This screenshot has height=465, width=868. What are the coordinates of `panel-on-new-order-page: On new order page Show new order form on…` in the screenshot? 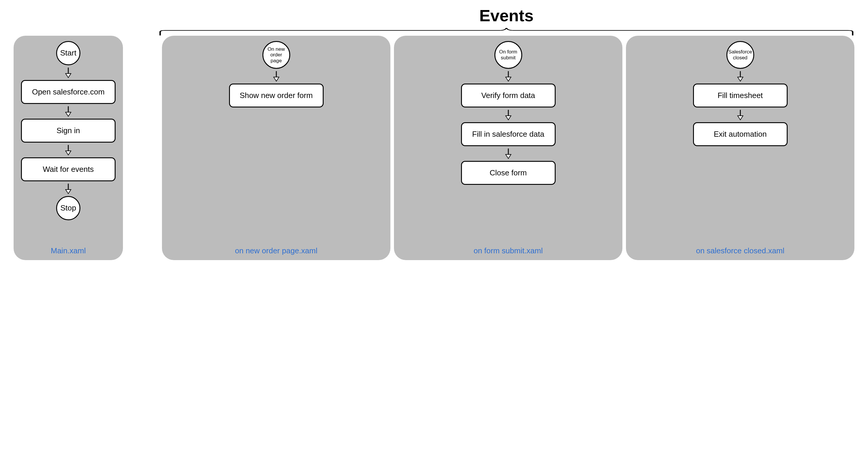 It's located at (276, 148).